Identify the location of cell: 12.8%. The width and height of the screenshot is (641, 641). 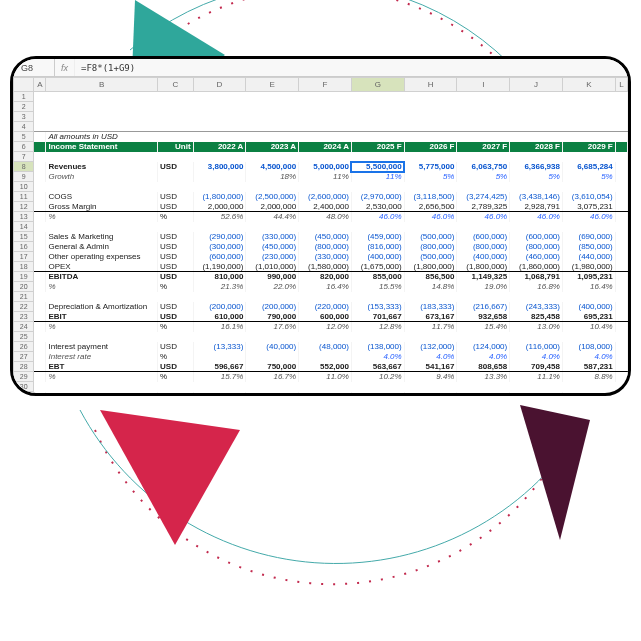
(378, 327).